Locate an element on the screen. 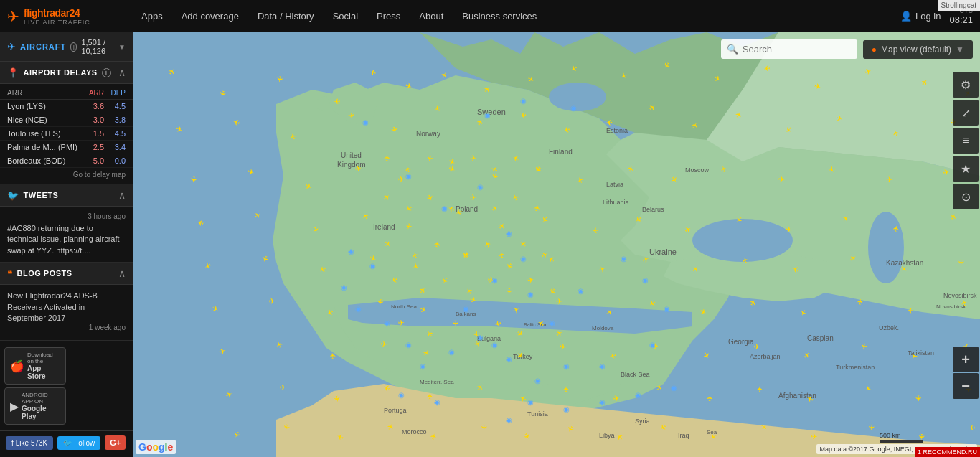 The height and width of the screenshot is (457, 980). fullscreen-button: ⤢ is located at coordinates (966, 113).